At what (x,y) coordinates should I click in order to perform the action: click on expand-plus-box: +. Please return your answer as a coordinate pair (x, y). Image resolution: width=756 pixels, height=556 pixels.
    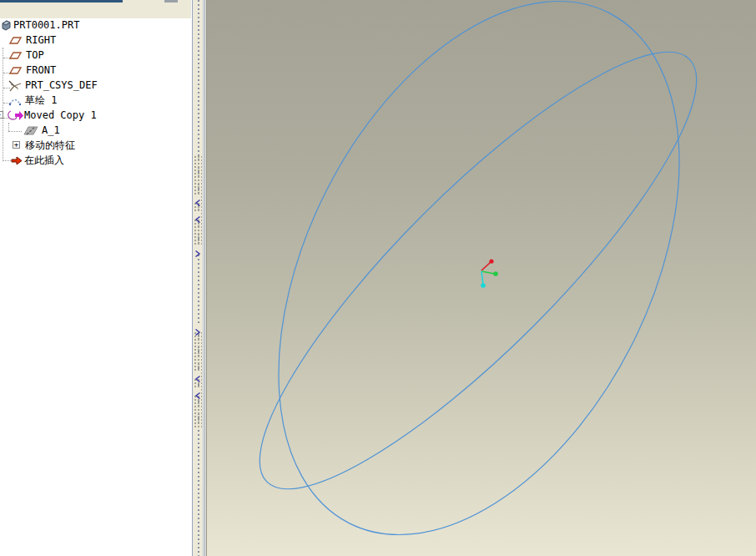
    Looking at the image, I should click on (17, 145).